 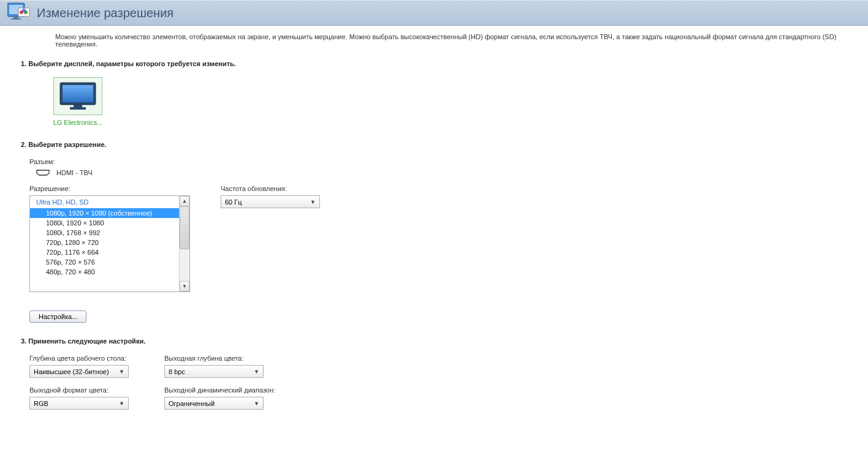 I want to click on color-depth-select: Наивысшее (32-битное) ▼, so click(x=79, y=371).